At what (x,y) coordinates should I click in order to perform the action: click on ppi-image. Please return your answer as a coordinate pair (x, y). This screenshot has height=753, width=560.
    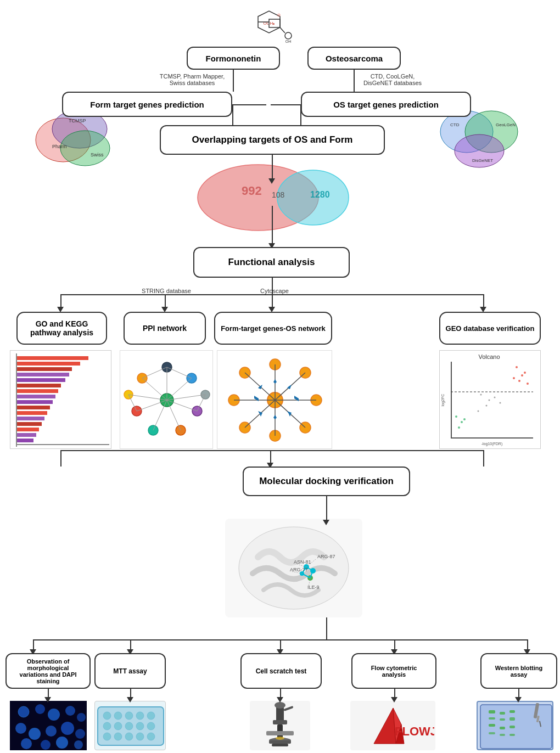
    Looking at the image, I should click on (166, 400).